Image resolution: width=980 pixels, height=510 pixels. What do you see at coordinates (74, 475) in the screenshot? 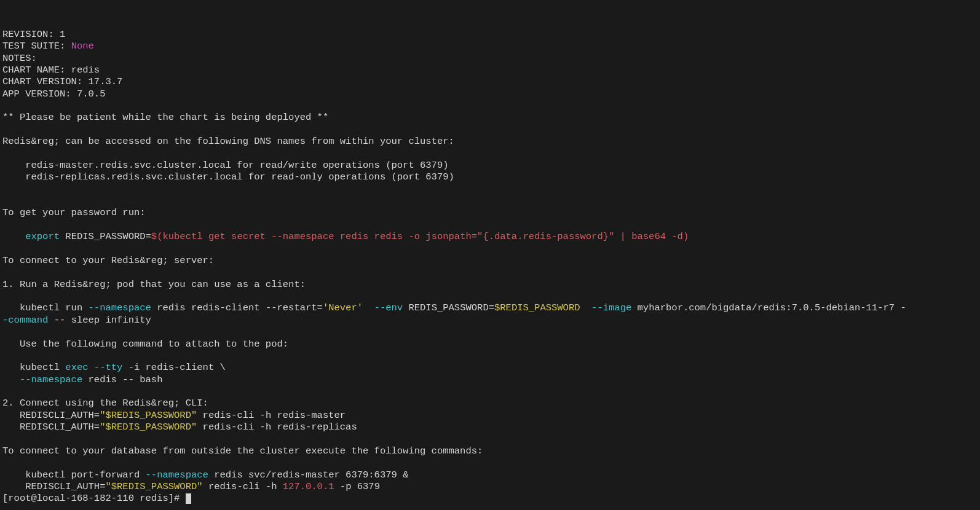
I see `pf-prefix: kubectl port-forward` at bounding box center [74, 475].